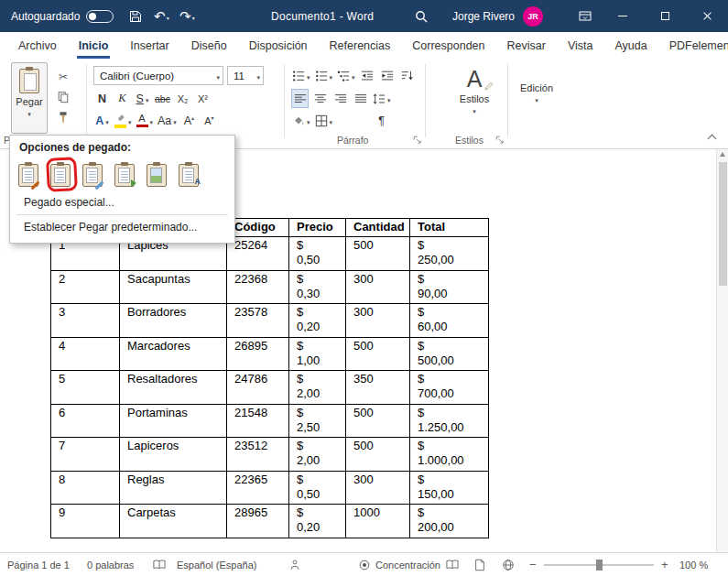 Image resolution: width=728 pixels, height=576 pixels. What do you see at coordinates (258, 522) in the screenshot?
I see `table-cell: 28965` at bounding box center [258, 522].